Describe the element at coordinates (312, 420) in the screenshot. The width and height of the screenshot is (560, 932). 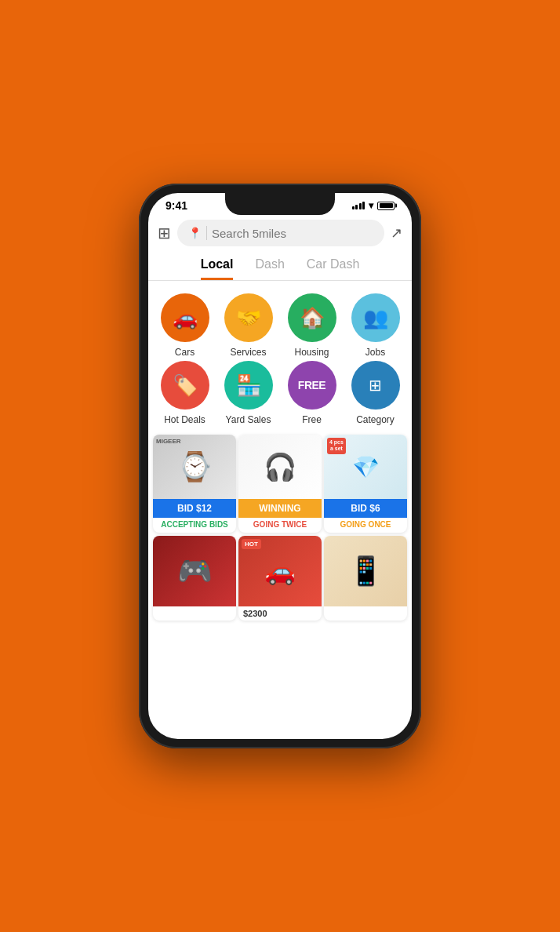
I see `free-label: Free` at that location.